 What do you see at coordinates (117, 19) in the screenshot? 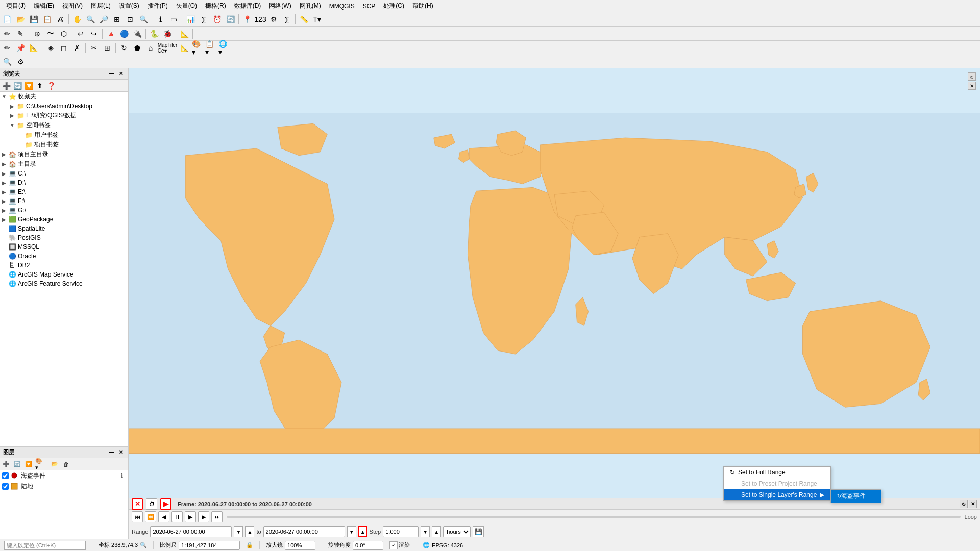
I see `zoom-full-btn: ⊞` at bounding box center [117, 19].